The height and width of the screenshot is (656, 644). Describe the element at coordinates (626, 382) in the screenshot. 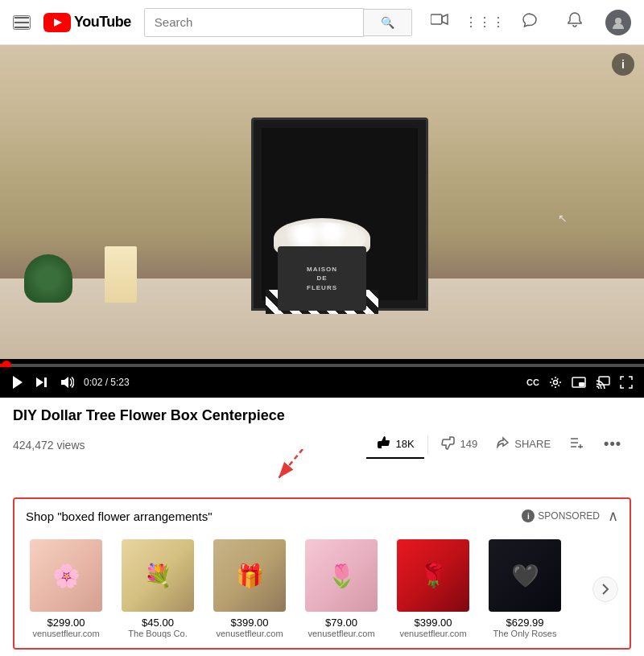

I see `fullscreen-button` at that location.